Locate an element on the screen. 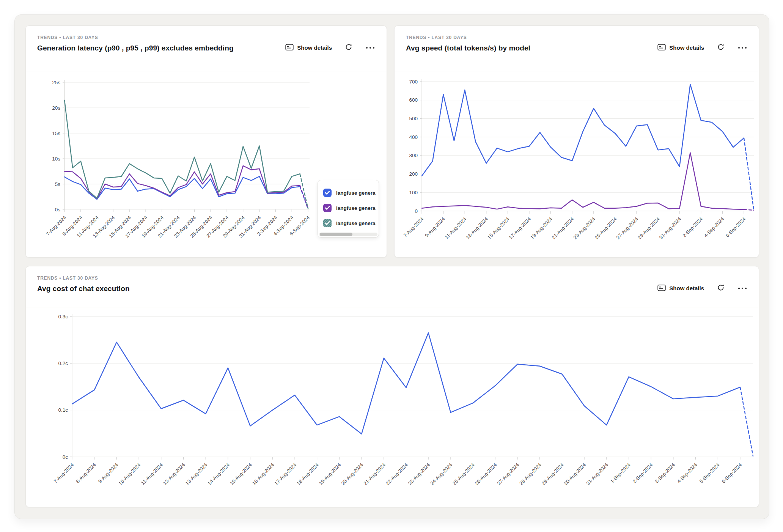 This screenshot has height=532, width=783. x-axis-tick-label: 12-Aug-2024 is located at coordinates (174, 474).